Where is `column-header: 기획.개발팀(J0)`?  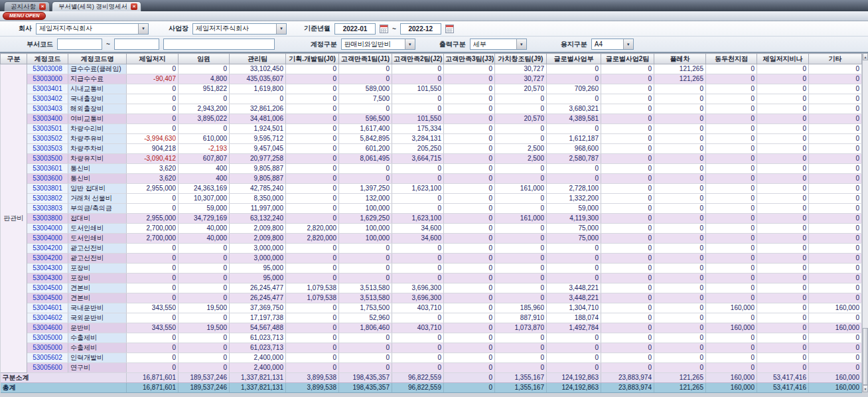 column-header: 기획.개발팀(J0) is located at coordinates (313, 59).